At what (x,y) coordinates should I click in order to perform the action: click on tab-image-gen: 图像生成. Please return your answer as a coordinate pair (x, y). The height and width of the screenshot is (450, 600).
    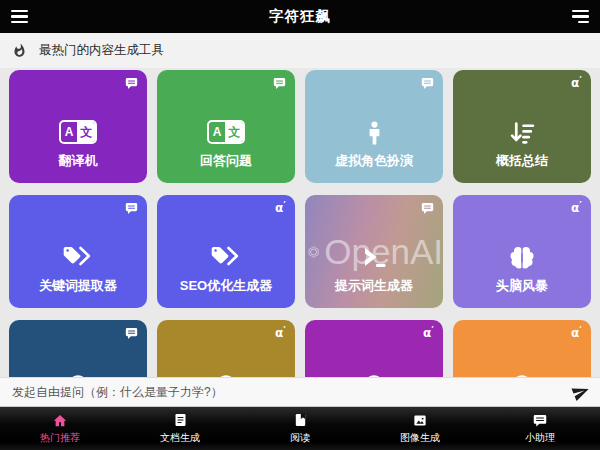
    Looking at the image, I should click on (420, 428).